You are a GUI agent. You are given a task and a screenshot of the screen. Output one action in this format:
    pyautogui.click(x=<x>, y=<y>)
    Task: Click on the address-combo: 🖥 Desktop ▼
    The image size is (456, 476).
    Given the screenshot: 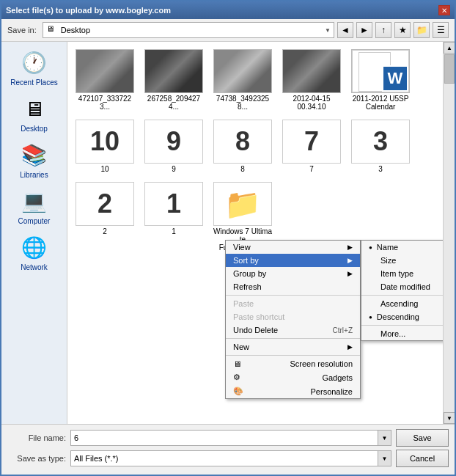 What is the action you would take?
    pyautogui.click(x=188, y=30)
    